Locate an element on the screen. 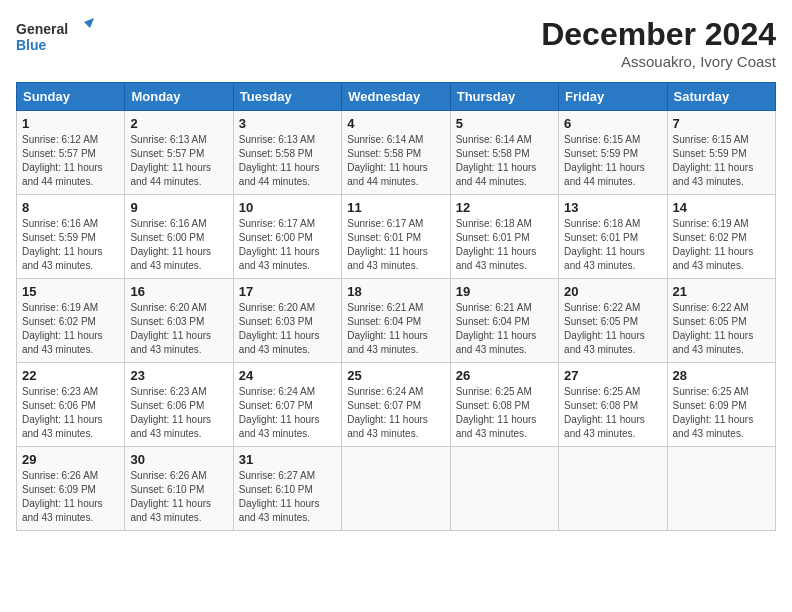  day-info: Sunrise: 6:20 AM Sunset: 6:03 PM Dayligh… is located at coordinates (178, 329).